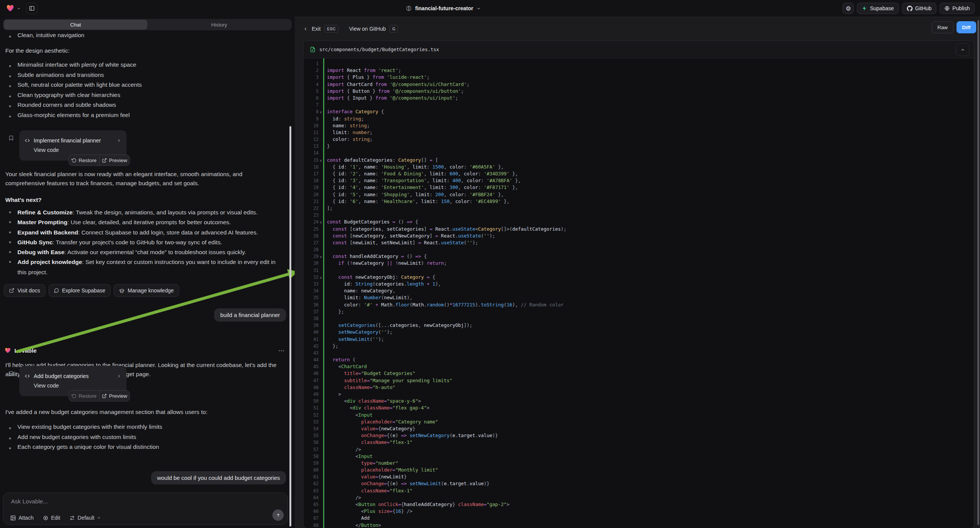 The width and height of the screenshot is (980, 528). Describe the element at coordinates (24, 291) in the screenshot. I see `visit-docs-button: Visit docs` at that location.